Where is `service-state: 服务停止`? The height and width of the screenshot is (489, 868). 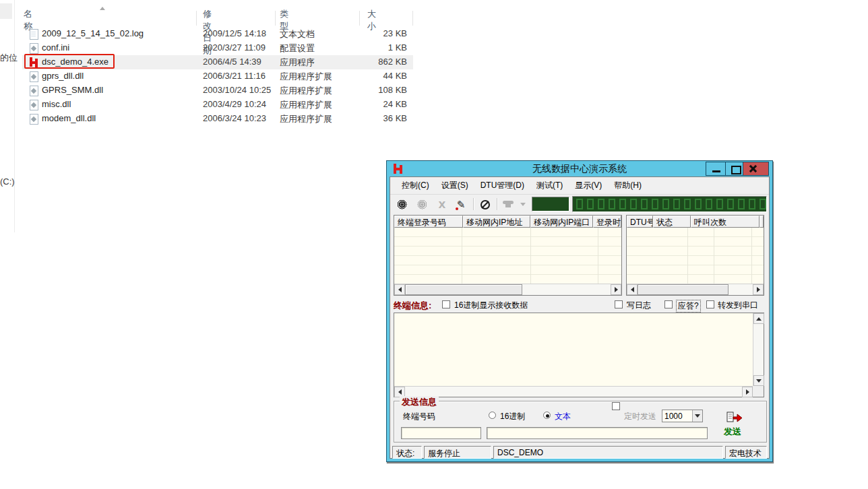
service-state: 服务停止 is located at coordinates (458, 453).